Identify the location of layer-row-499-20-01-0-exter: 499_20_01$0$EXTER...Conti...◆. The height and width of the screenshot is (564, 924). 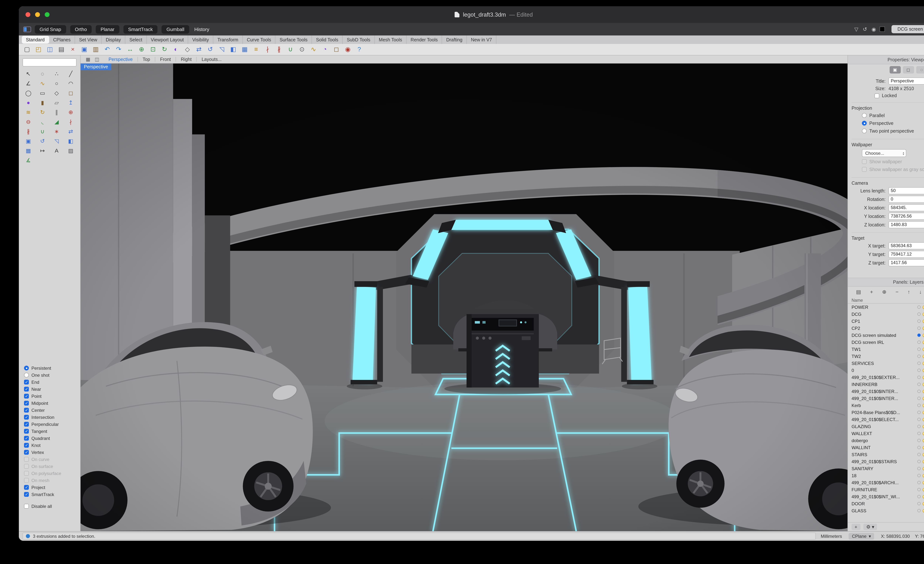
(886, 377).